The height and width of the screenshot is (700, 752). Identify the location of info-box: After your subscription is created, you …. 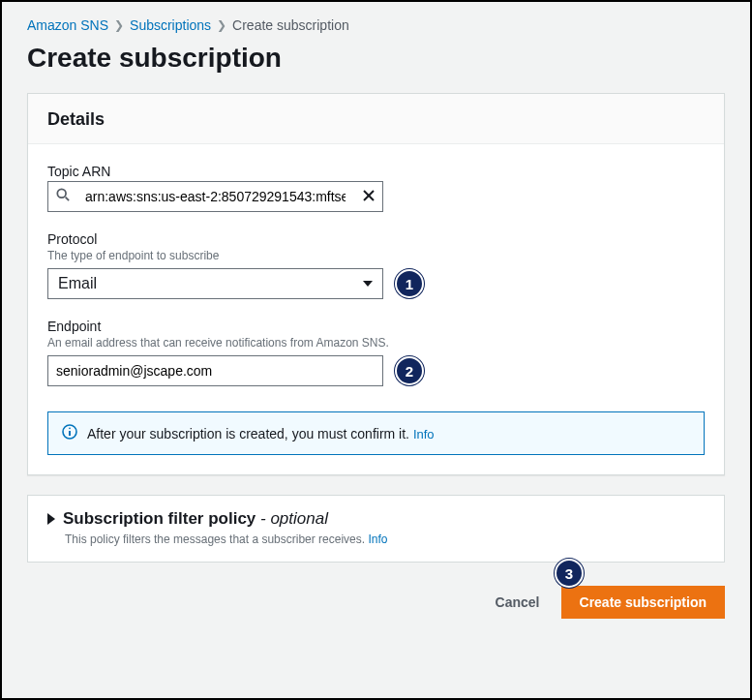
(376, 434).